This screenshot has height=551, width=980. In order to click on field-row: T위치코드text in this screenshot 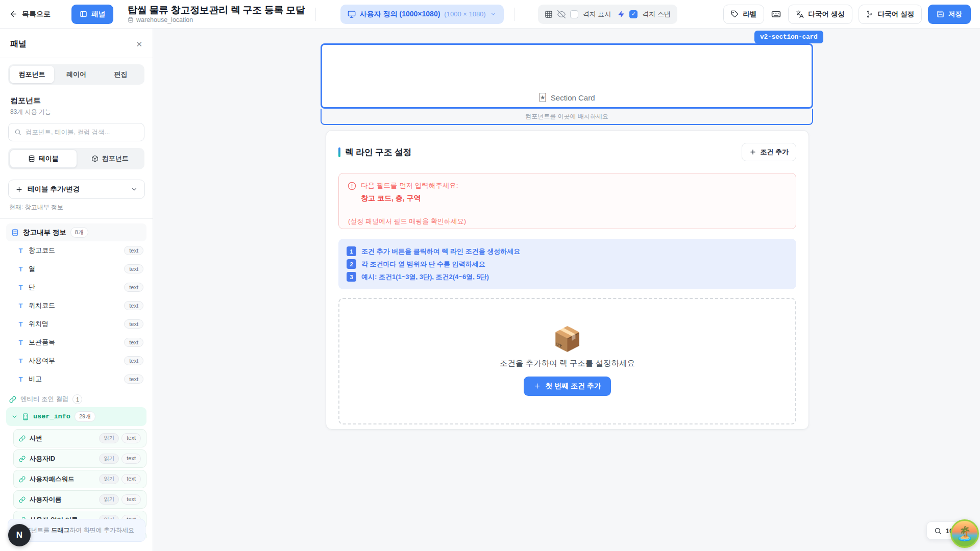, I will do `click(77, 306)`.